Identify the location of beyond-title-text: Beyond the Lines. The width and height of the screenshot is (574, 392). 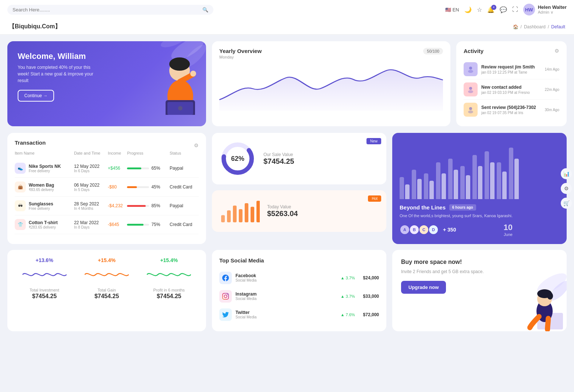
(422, 208).